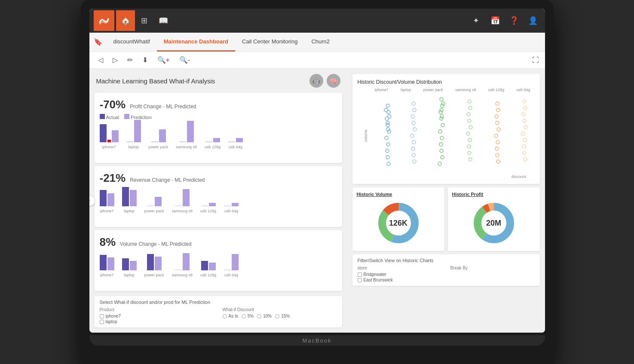  What do you see at coordinates (398, 223) in the screenshot?
I see `volume-center-value: 126K` at bounding box center [398, 223].